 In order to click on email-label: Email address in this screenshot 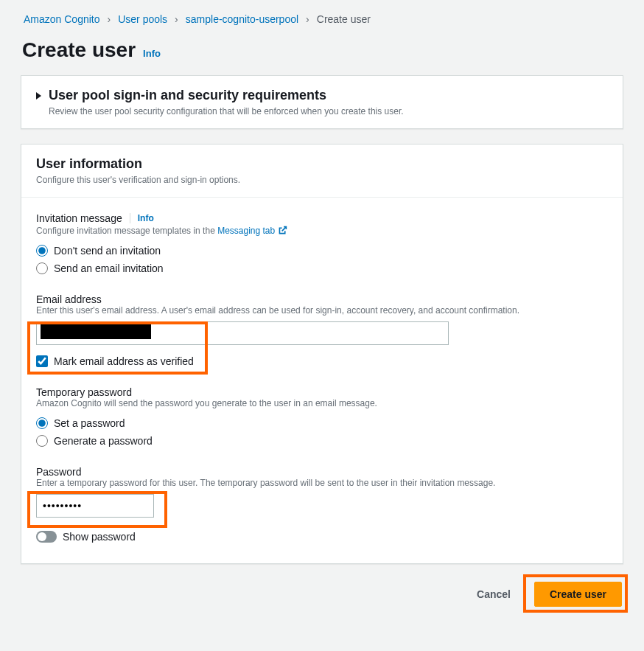, I will do `click(322, 299)`.